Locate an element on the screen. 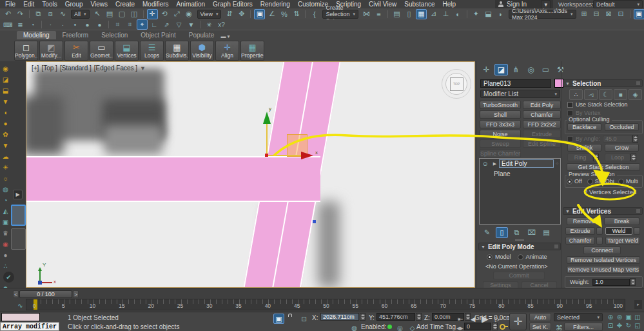 The height and width of the screenshot is (331, 644). autobackup-icon: ▣ is located at coordinates (639, 14).